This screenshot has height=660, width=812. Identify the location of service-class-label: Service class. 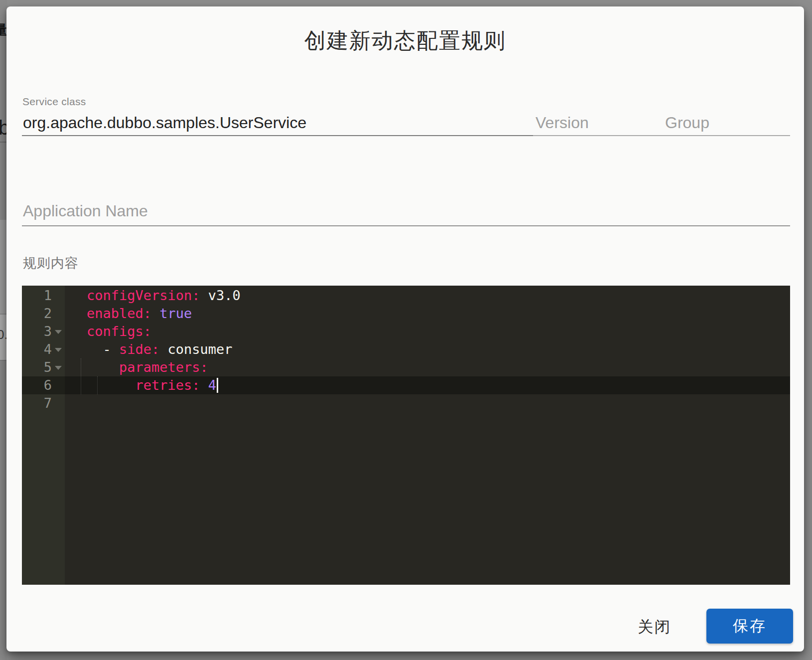
(54, 102).